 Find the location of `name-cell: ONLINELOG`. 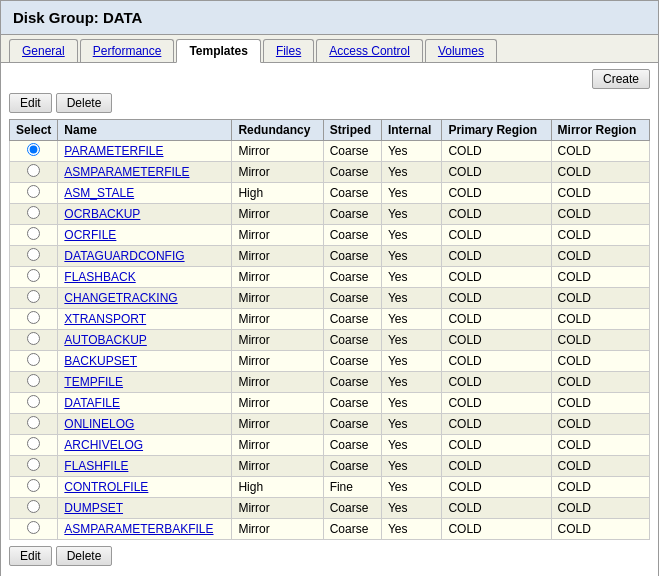

name-cell: ONLINELOG is located at coordinates (145, 424).